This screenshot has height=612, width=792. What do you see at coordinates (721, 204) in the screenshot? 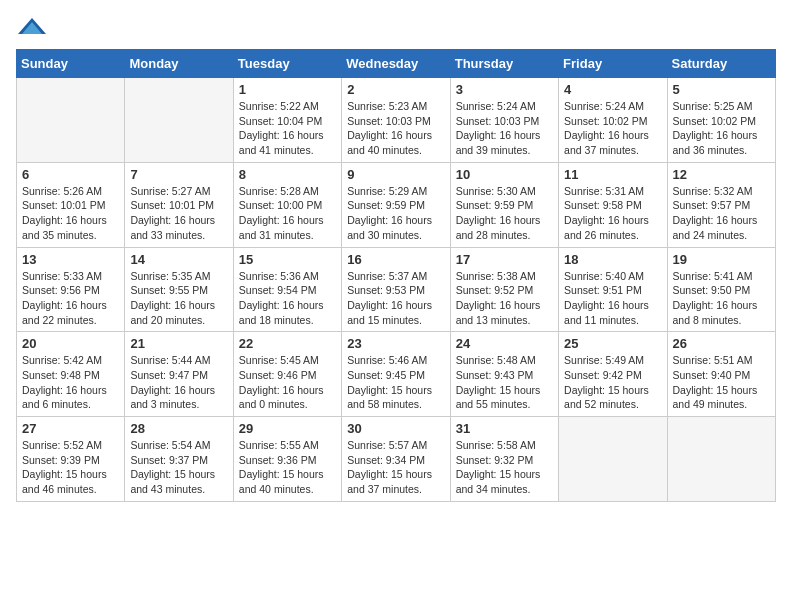
I see `calendar-cell: 12Sunrise: 5:32 AM Sunset: 9:57 PM Dayli…` at bounding box center [721, 204].